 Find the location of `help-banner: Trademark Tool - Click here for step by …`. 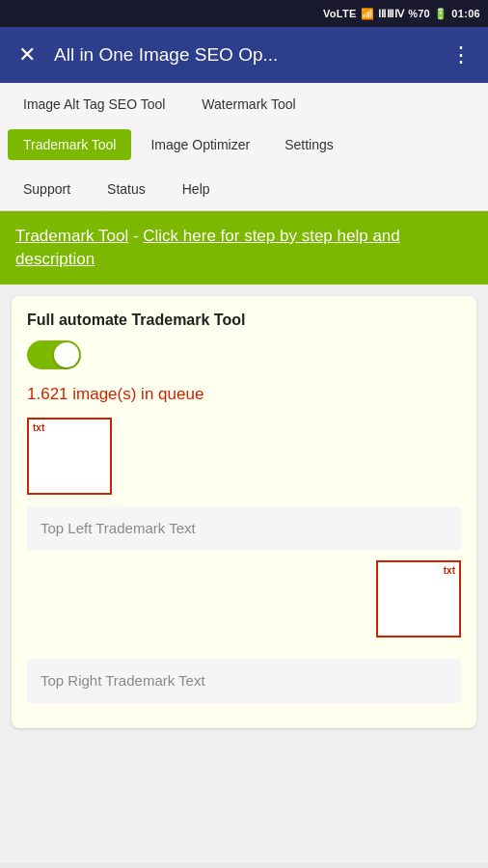

help-banner: Trademark Tool - Click here for step by … is located at coordinates (244, 248).